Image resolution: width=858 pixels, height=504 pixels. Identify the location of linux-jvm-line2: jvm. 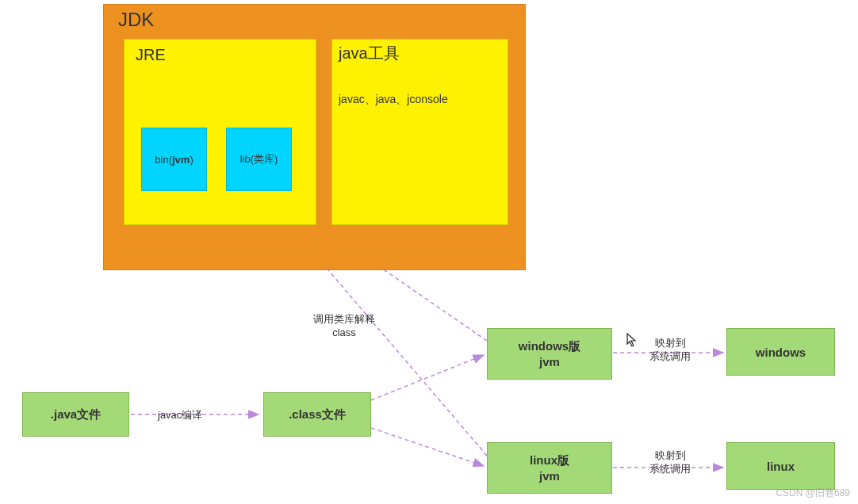
(550, 476).